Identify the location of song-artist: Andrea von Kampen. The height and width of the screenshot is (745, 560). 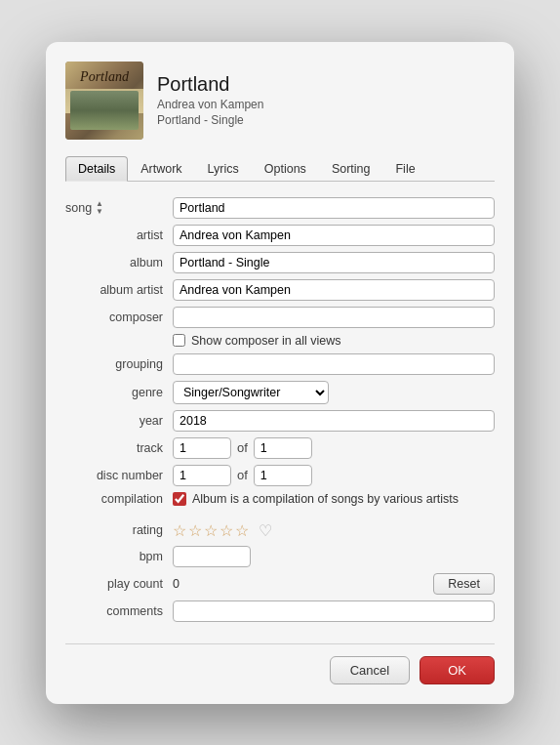
(211, 104).